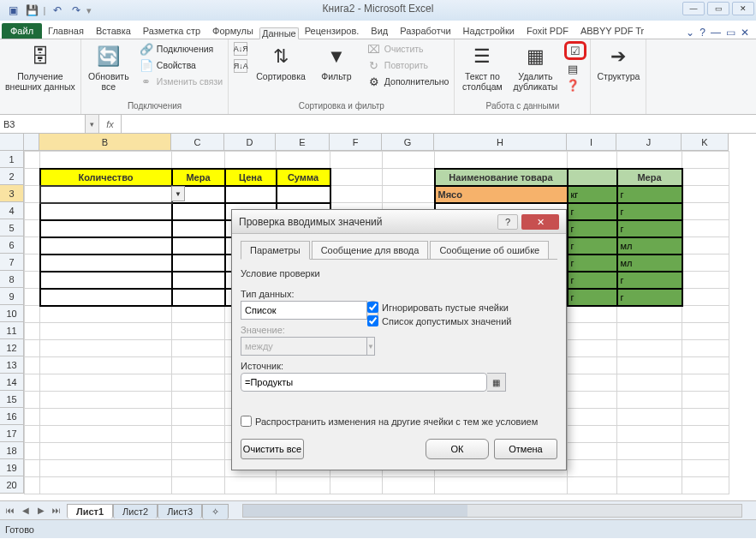 The width and height of the screenshot is (756, 545). I want to click on row-header: 2, so click(12, 177).